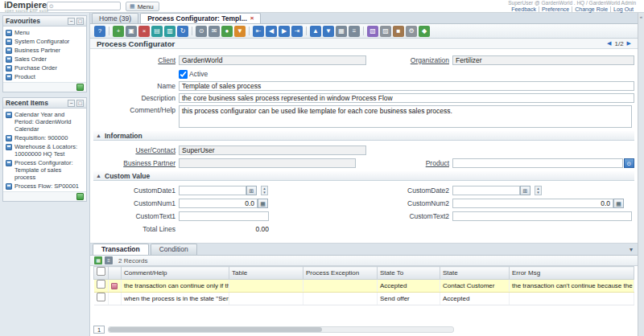 The height and width of the screenshot is (336, 644). What do you see at coordinates (373, 31) in the screenshot?
I see `report-icon: ▧` at bounding box center [373, 31].